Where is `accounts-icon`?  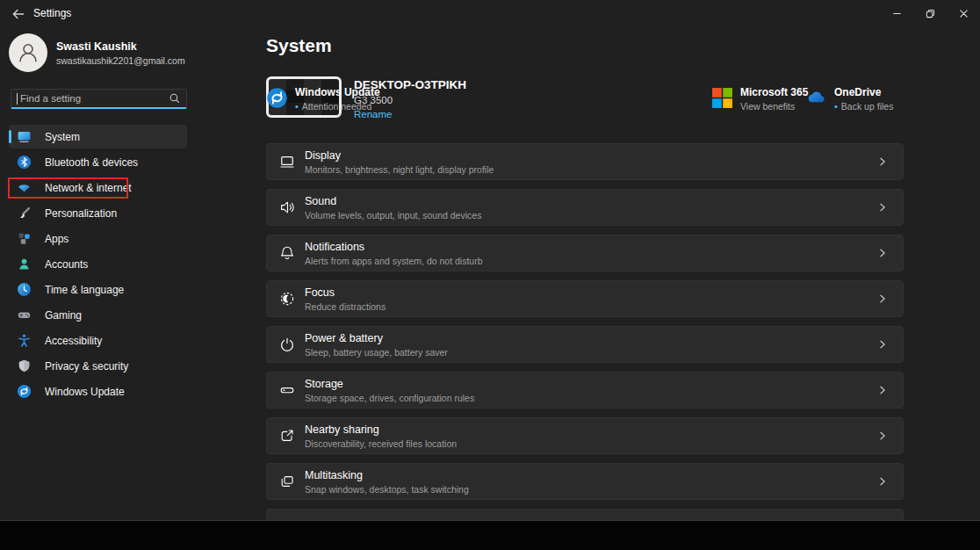
accounts-icon is located at coordinates (25, 264).